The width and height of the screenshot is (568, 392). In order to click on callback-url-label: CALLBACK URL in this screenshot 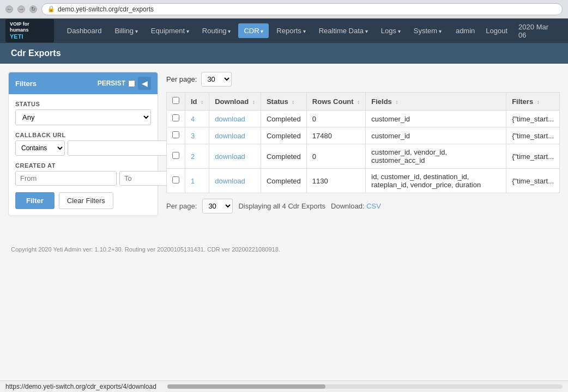, I will do `click(83, 135)`.